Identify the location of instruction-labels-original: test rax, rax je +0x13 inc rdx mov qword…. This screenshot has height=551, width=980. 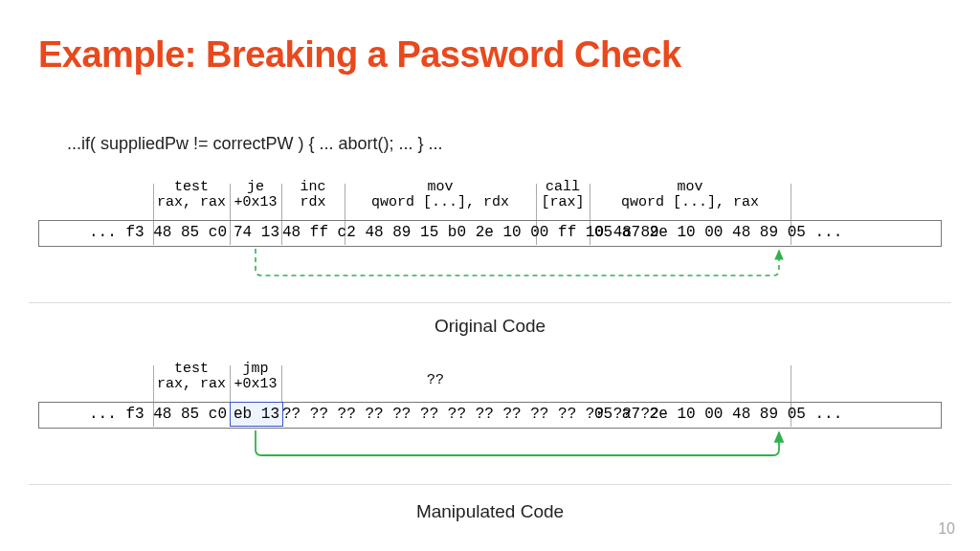
(490, 200).